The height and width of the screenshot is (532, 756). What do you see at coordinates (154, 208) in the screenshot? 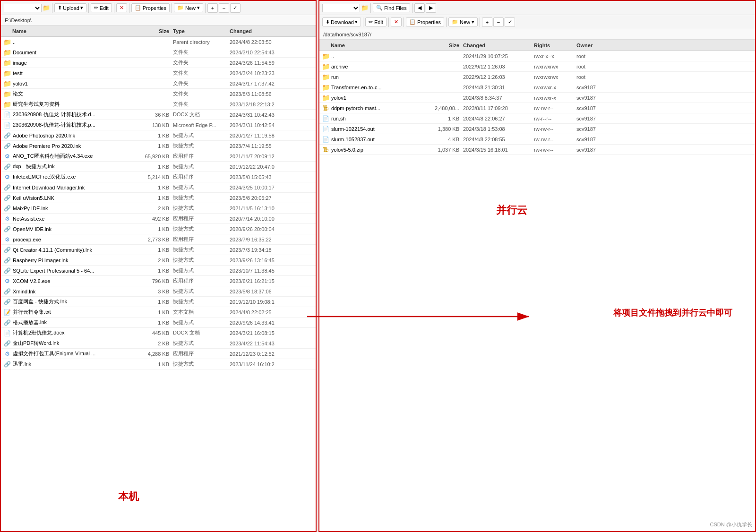
I see `left-file-size: 2 KB` at bounding box center [154, 208].